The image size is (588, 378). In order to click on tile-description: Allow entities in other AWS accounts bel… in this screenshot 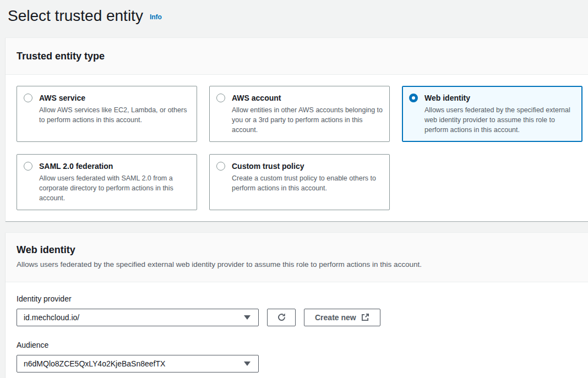, I will do `click(307, 120)`.